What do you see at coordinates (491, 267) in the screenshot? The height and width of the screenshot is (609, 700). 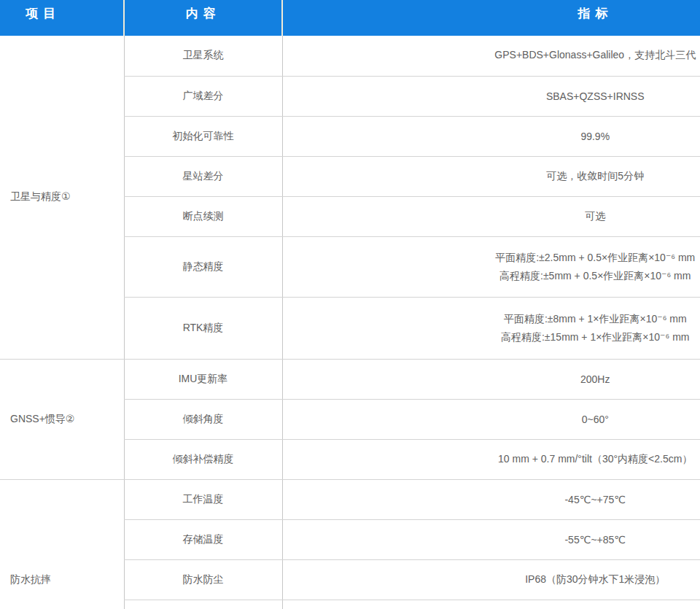 I see `spec-cell: 平面精度:±2.5mm + 0.5×作业距离×10⁻⁶ mm 高程精度:±5mm…` at bounding box center [491, 267].